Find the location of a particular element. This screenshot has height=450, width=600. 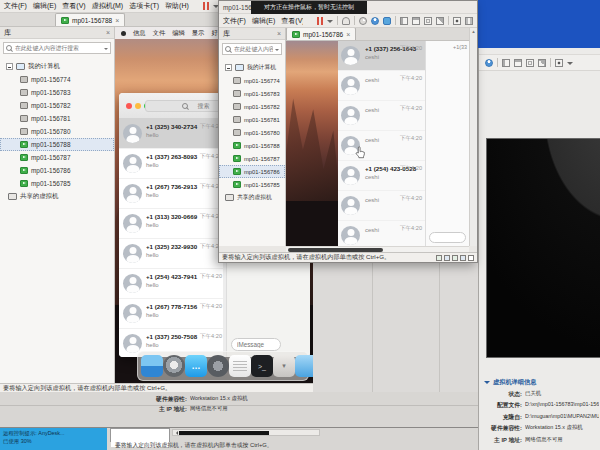

conversation-item: +1 (337) 263-8093 hello 下午4:21 is located at coordinates (172, 164).